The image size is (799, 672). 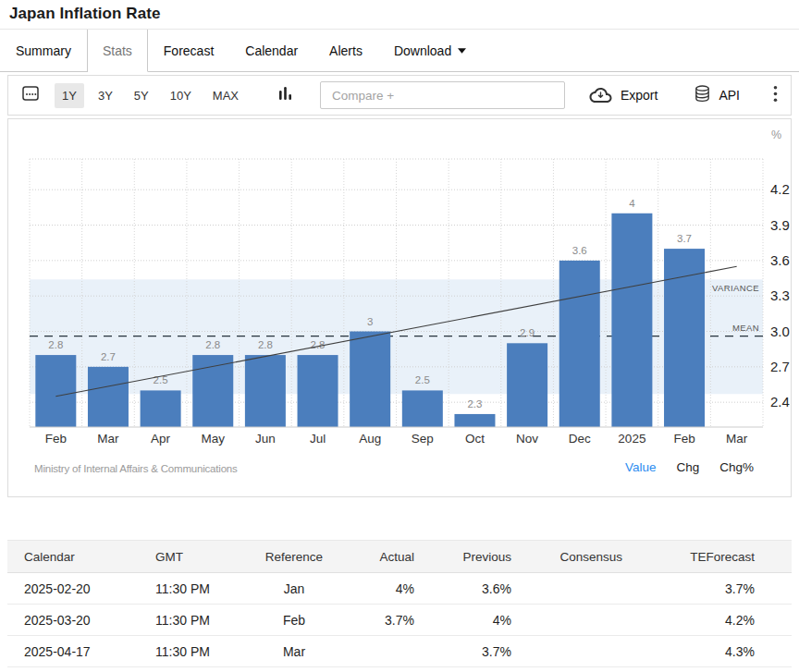 I want to click on table-row: 2025-03-2011:30 PMFeb3.7%4%4.2%, so click(x=400, y=620).